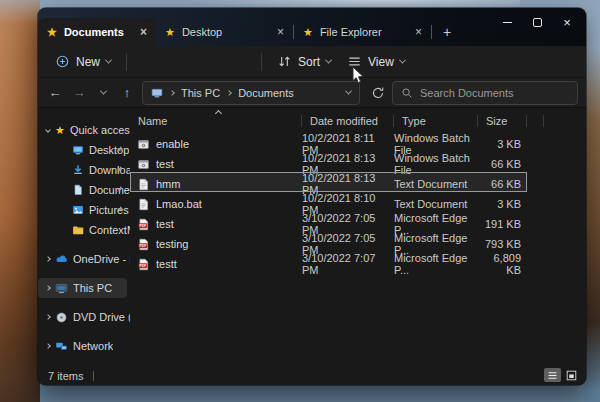 This screenshot has height=402, width=600. I want to click on tab-label: File Explorer, so click(351, 32).